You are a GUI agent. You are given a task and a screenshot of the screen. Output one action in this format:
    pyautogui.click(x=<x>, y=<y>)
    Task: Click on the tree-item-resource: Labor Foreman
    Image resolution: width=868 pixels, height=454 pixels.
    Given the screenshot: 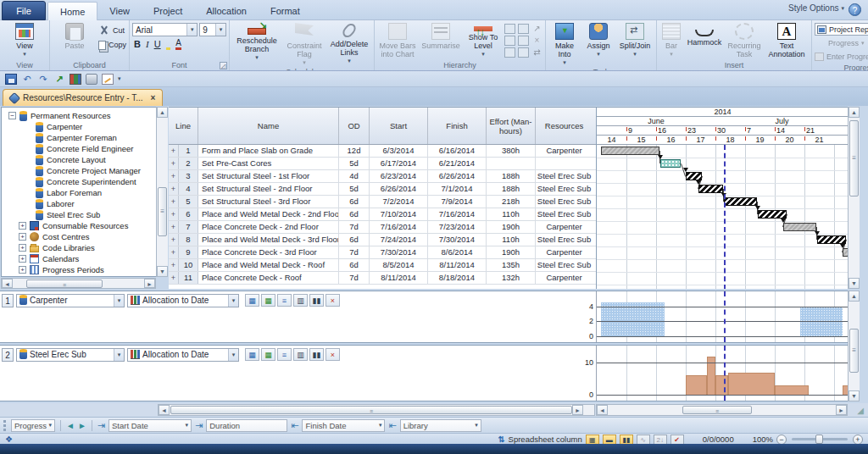 What is the action you would take?
    pyautogui.click(x=85, y=193)
    